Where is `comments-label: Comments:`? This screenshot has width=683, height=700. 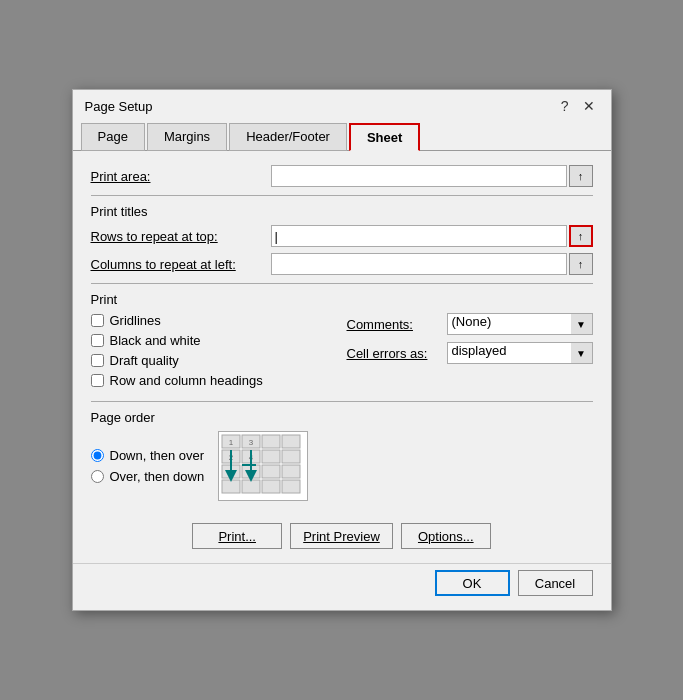
comments-label: Comments: is located at coordinates (397, 324).